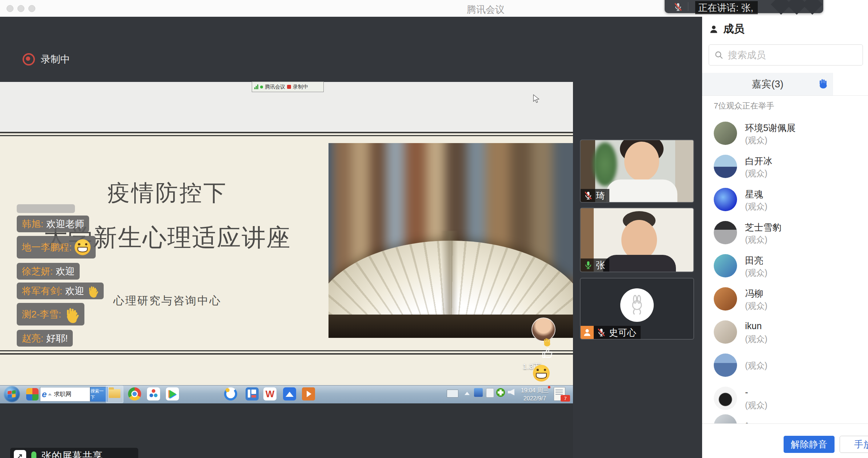  What do you see at coordinates (688, 7) in the screenshot?
I see `divider` at bounding box center [688, 7].